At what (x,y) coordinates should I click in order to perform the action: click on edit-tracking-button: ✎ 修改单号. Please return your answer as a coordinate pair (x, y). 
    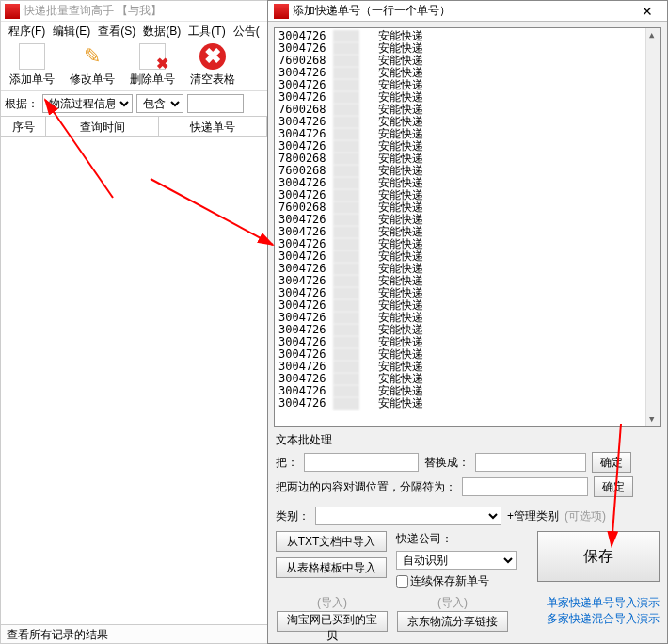
    Looking at the image, I should click on (92, 66).